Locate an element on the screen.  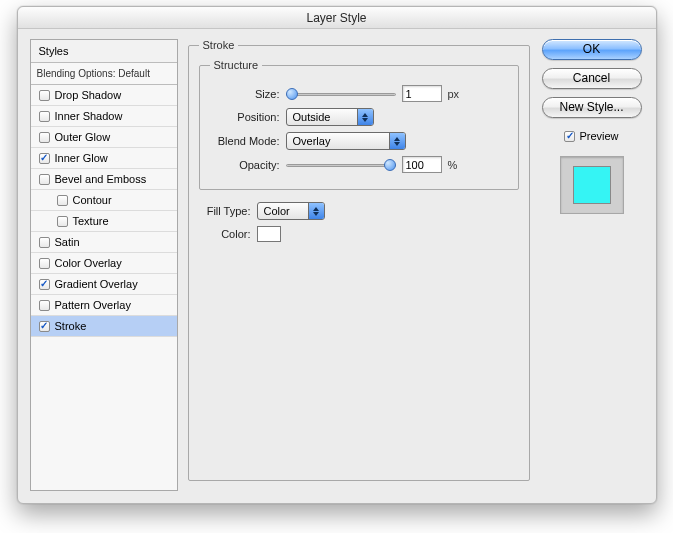
filltype-row: Fill Type: Color is located at coordinates (359, 211).